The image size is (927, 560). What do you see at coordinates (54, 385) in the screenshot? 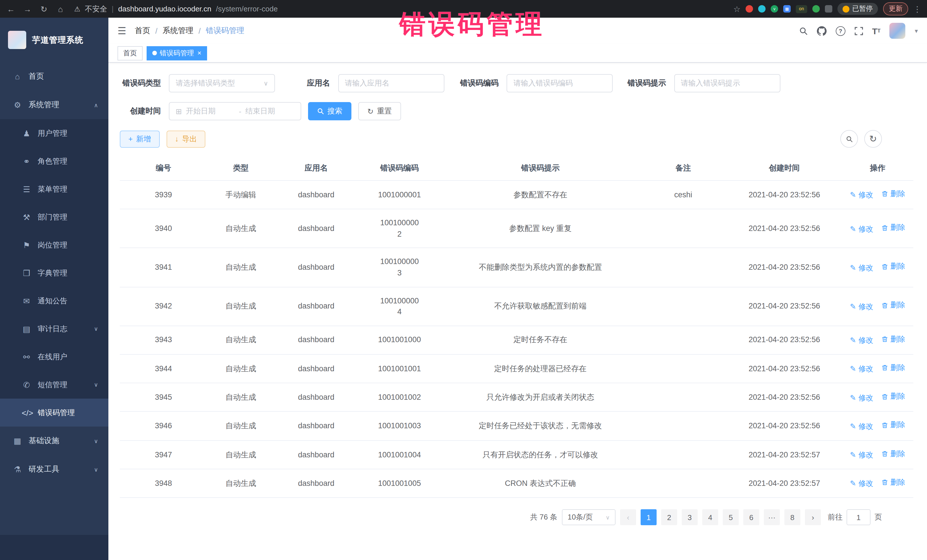
I see `sidebar-item-sms-management: ✆ 短信管理 ∨` at bounding box center [54, 385].